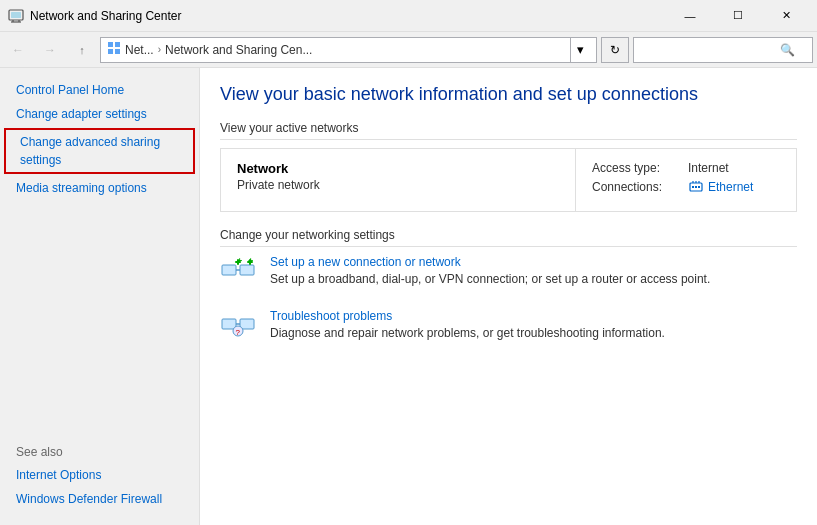  What do you see at coordinates (238, 273) in the screenshot?
I see `new-connection-icon: + +` at bounding box center [238, 273].